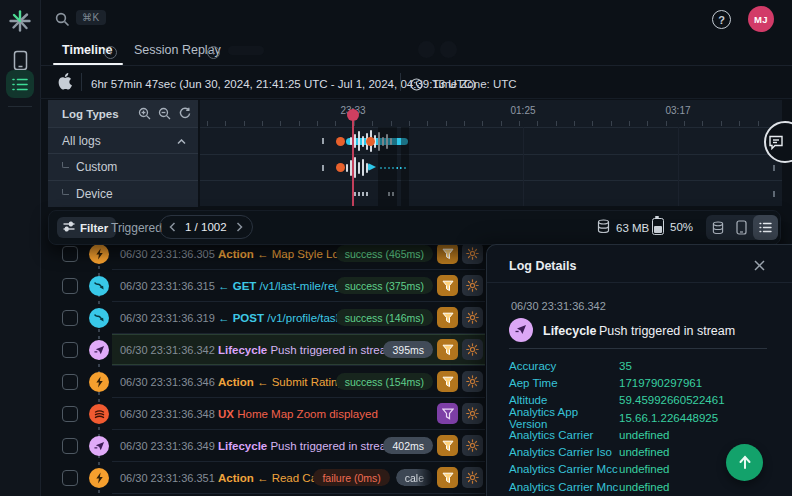 Image resolution: width=792 pixels, height=496 pixels. I want to click on chevron-up-icon, so click(182, 141).